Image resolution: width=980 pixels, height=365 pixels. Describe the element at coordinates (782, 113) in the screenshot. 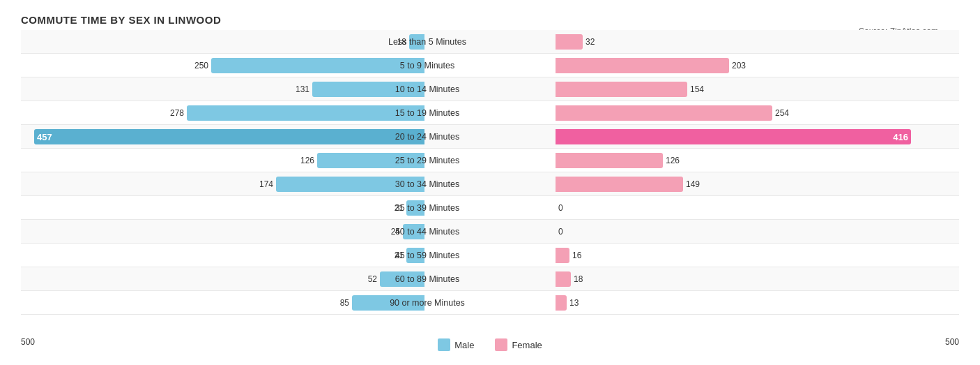

I see `female-value-label: 254` at that location.